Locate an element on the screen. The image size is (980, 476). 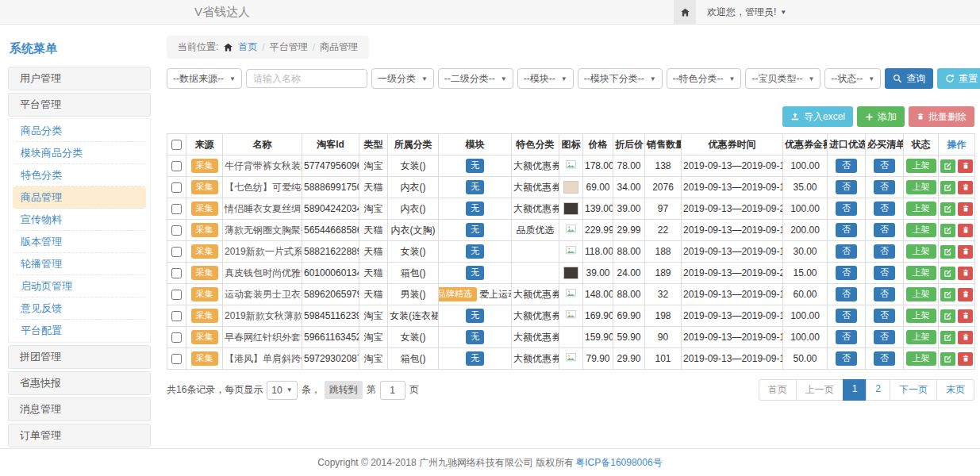
home-button is located at coordinates (685, 12).